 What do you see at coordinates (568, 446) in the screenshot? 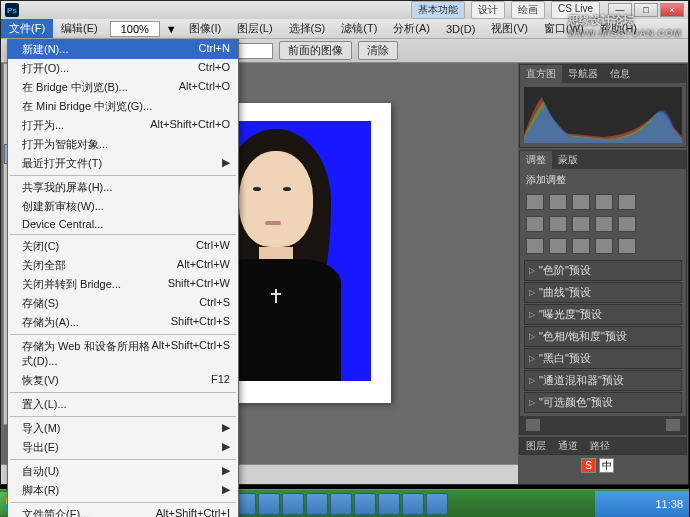
I see `tab-channels: 通道` at bounding box center [568, 446].